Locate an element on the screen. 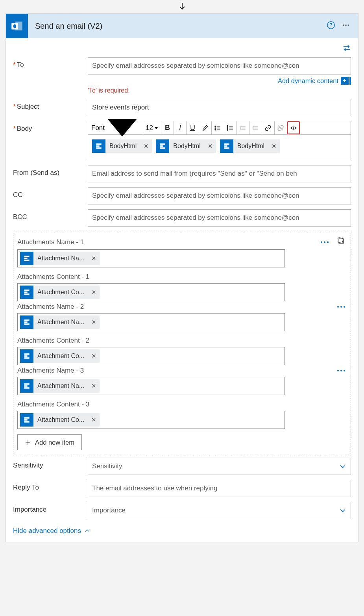  subject-label: *Subject is located at coordinates (50, 105).